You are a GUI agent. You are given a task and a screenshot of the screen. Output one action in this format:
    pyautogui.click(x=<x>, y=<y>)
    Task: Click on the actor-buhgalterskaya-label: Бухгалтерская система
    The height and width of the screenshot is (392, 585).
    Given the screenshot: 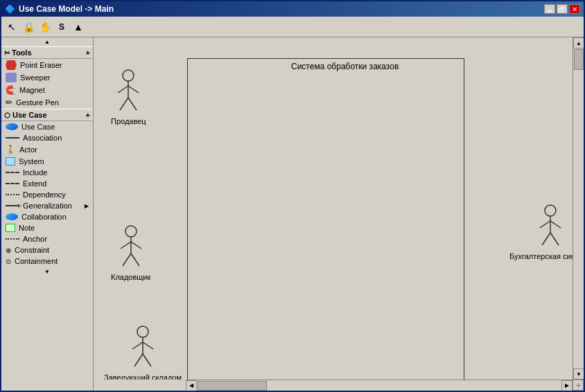 What is the action you would take?
    pyautogui.click(x=541, y=256)
    